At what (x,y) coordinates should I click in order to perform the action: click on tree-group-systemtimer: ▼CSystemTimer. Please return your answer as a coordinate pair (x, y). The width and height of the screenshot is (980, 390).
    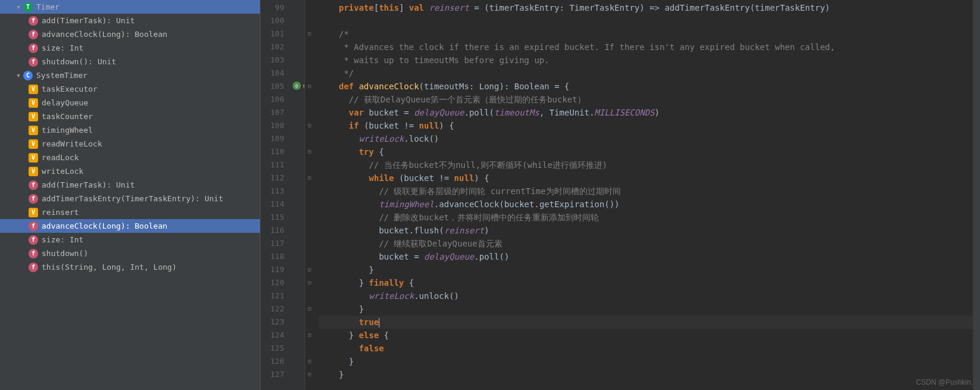
    Looking at the image, I should click on (130, 75).